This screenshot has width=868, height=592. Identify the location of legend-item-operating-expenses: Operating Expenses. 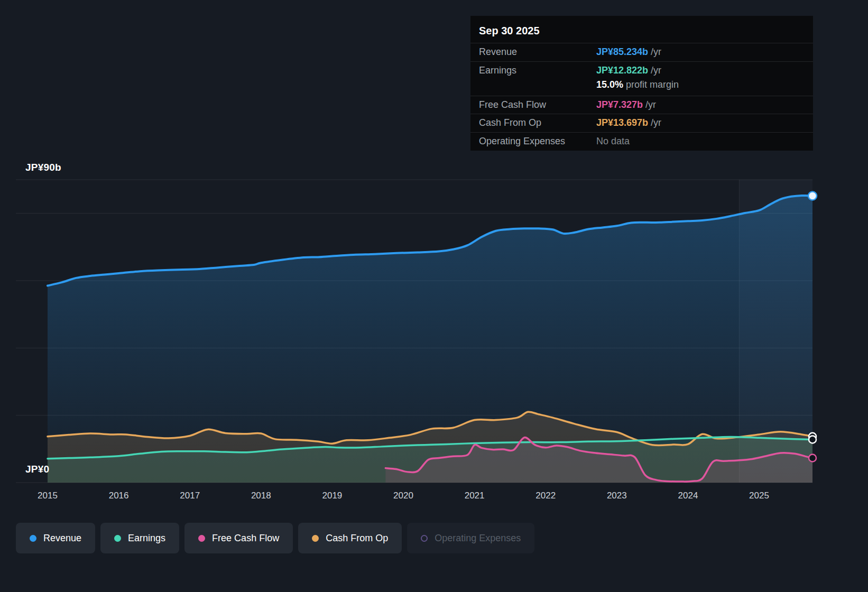
(470, 538).